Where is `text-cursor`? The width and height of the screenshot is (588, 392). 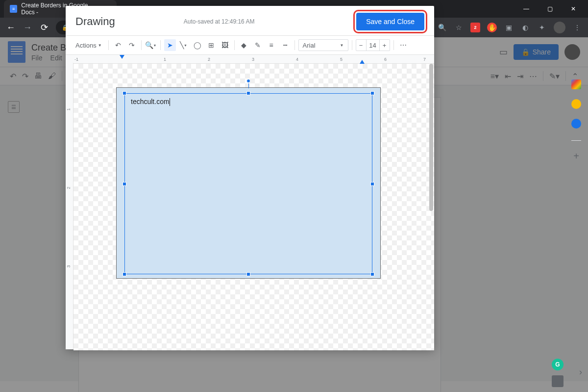 text-cursor is located at coordinates (170, 102).